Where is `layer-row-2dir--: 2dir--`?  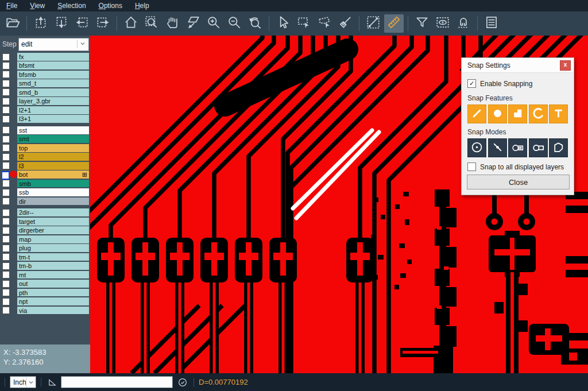
layer-row-2dir--: 2dir-- is located at coordinates (45, 212).